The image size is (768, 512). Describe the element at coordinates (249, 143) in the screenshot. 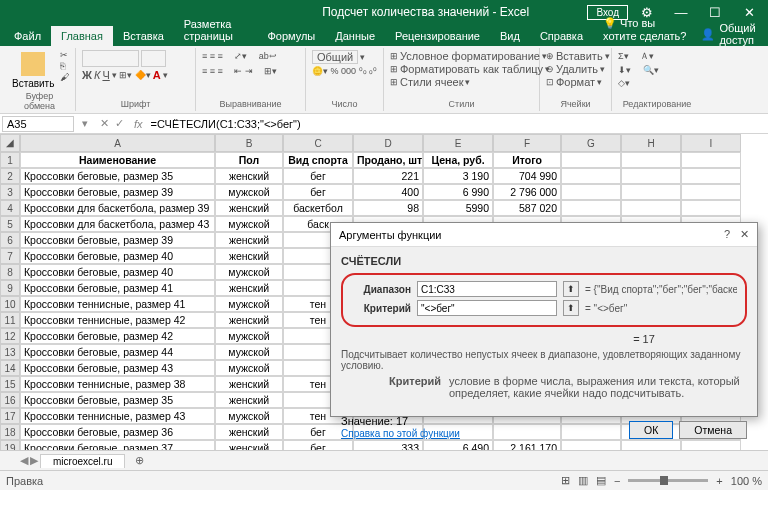

I see `col-header: B` at that location.